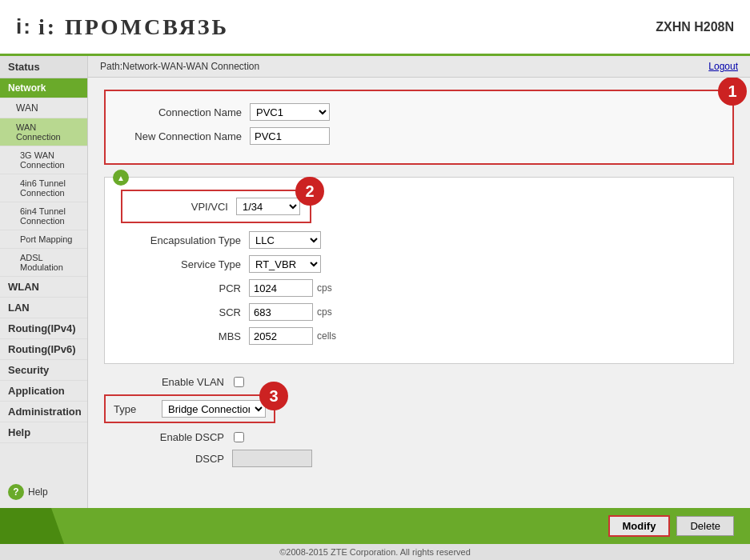 The height and width of the screenshot is (560, 750). Describe the element at coordinates (419, 67) in the screenshot. I see `content-header: Path:Network-WAN-WAN Connection Logout` at that location.